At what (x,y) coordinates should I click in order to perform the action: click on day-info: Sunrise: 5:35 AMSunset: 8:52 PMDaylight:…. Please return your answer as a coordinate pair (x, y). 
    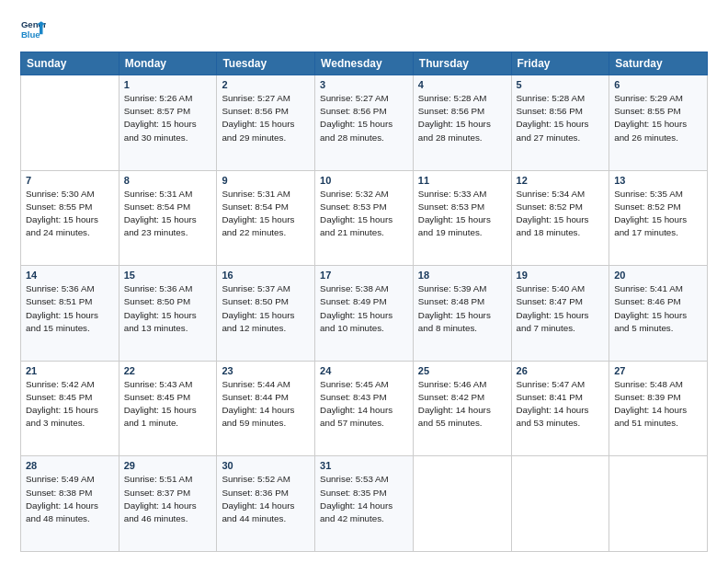
    Looking at the image, I should click on (658, 213).